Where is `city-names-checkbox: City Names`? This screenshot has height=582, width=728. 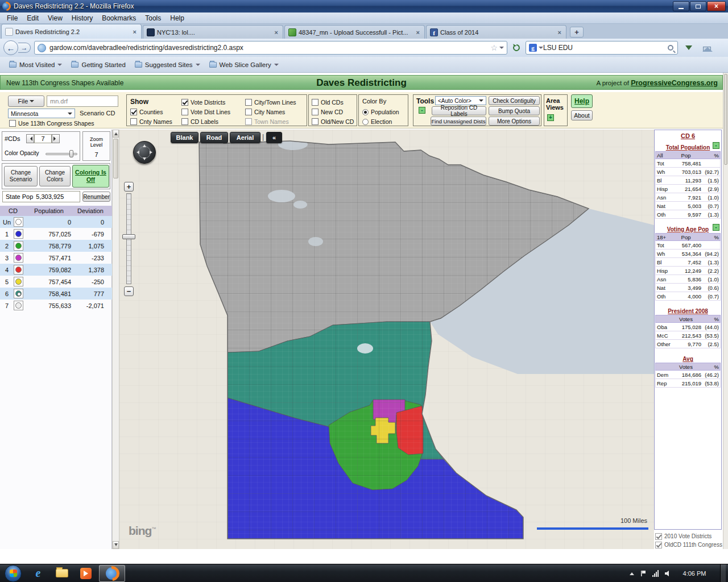
city-names-checkbox: City Names is located at coordinates (265, 112).